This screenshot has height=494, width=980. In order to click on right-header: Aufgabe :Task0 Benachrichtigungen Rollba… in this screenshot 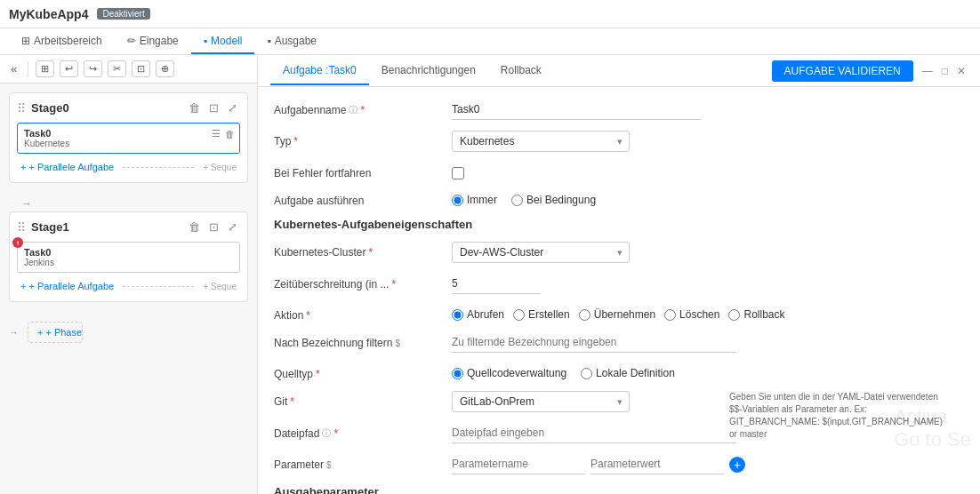, I will do `click(619, 71)`.